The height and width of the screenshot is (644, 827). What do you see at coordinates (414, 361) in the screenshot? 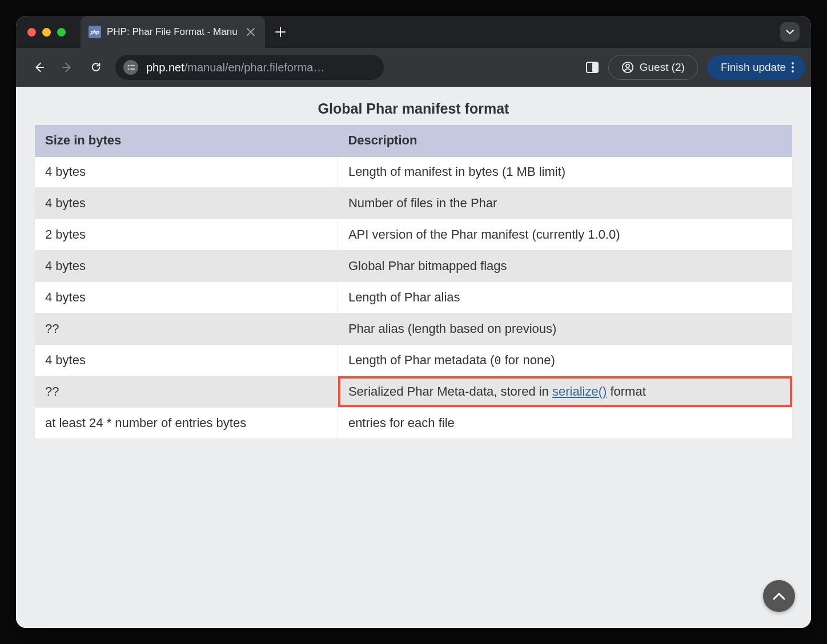
I see `table-row: 4 bytesLength of Phar metadata (0 for no…` at bounding box center [414, 361].